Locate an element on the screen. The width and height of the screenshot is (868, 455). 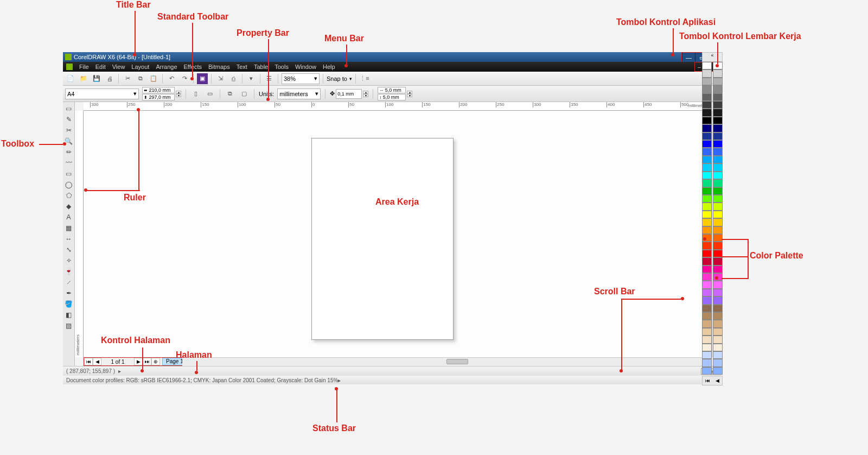
duplicate-x-input: ↔ 5,0 mm is located at coordinates (392, 90).